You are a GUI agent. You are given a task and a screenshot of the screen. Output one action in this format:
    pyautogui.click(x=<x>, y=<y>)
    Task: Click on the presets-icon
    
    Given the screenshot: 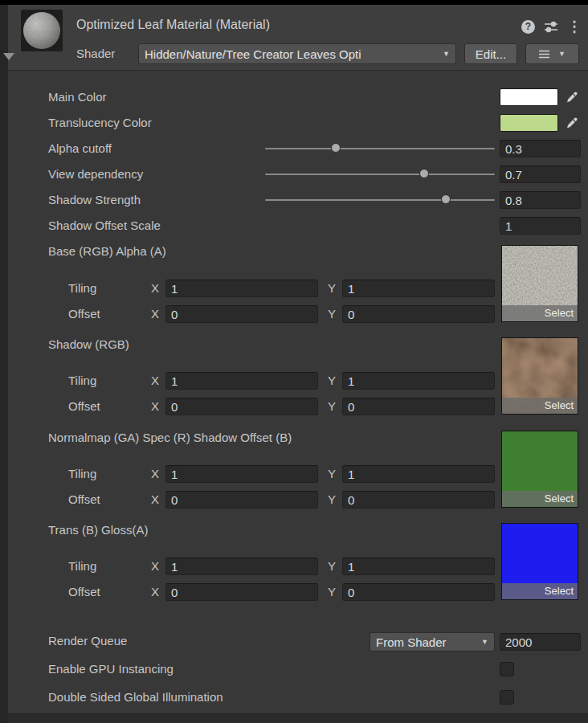 What is the action you would take?
    pyautogui.click(x=551, y=27)
    